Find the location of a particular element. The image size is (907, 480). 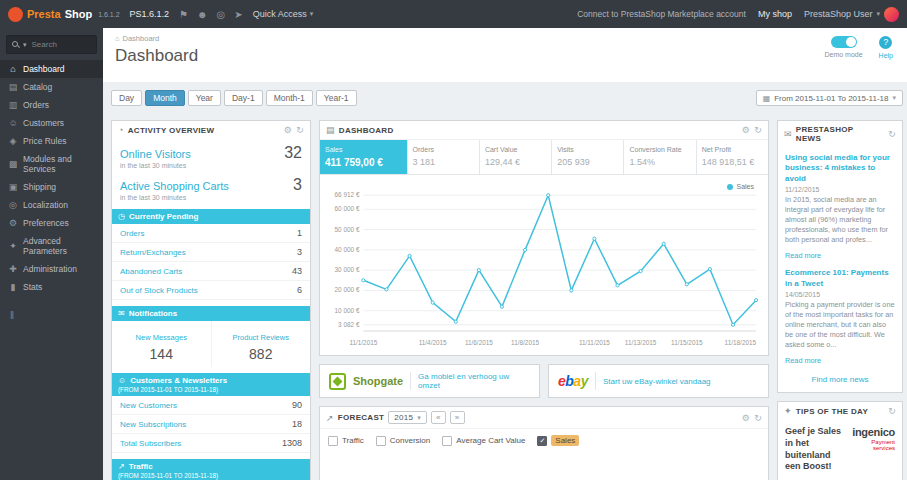

help-label: Help is located at coordinates (886, 56).